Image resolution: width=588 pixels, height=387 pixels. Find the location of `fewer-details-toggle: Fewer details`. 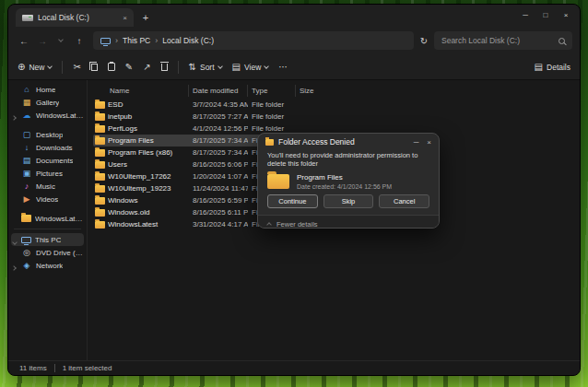

fewer-details-toggle: Fewer details is located at coordinates (348, 221).